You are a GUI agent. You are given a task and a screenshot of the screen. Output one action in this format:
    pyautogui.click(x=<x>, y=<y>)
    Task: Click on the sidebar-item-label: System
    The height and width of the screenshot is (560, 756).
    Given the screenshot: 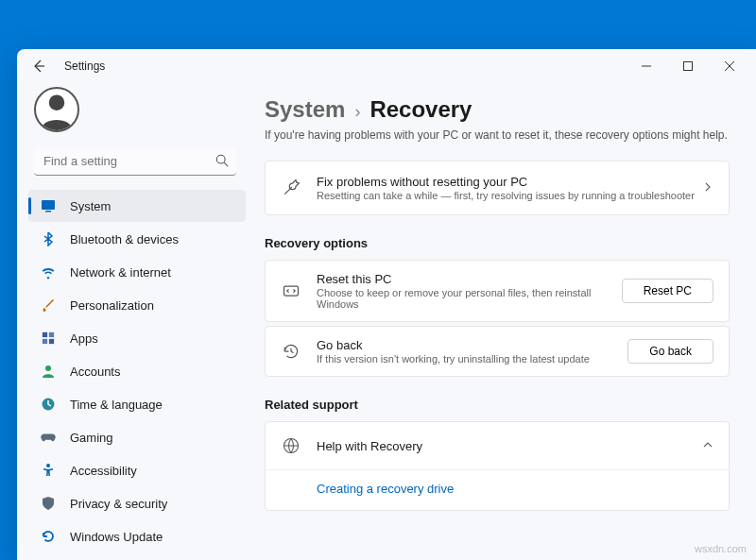 What is the action you would take?
    pyautogui.click(x=91, y=206)
    